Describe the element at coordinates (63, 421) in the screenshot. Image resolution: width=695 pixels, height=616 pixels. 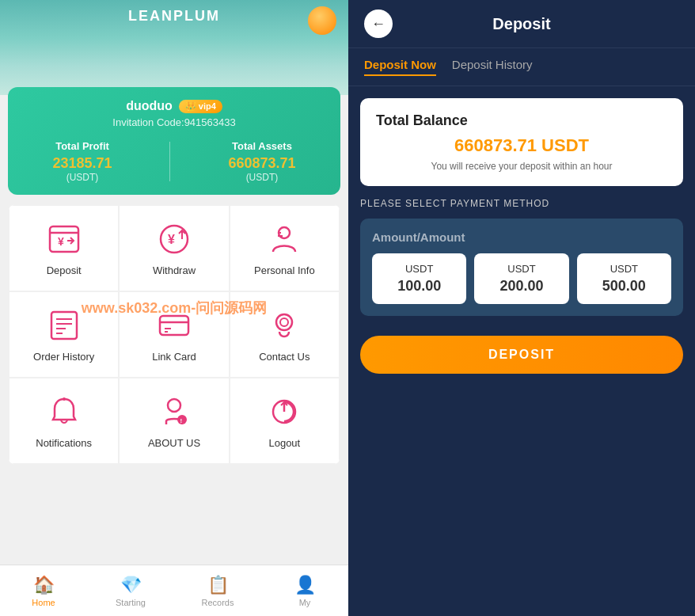
I see `menu-item-notifications: Notifications` at that location.